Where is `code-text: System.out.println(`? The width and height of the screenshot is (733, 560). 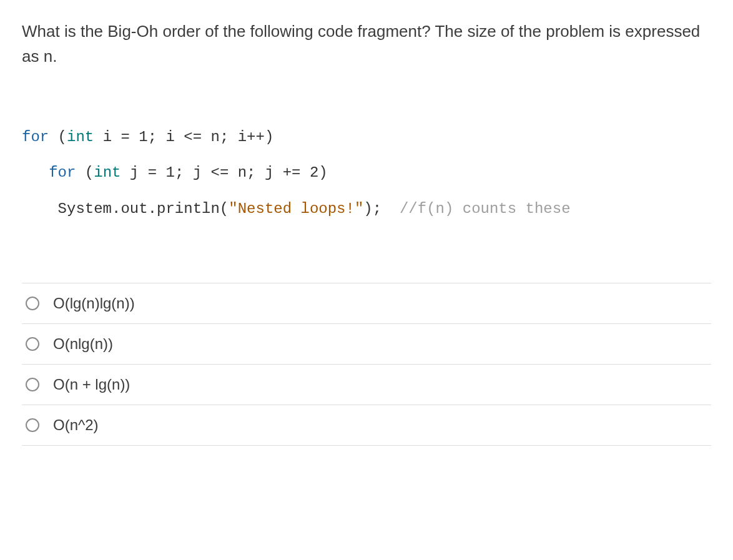 code-text: System.out.println( is located at coordinates (144, 209).